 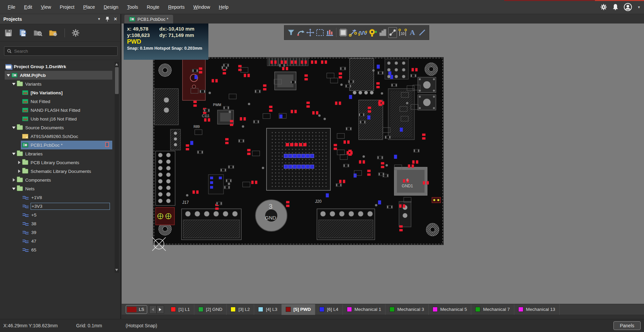 What do you see at coordinates (413, 33) in the screenshot?
I see `text-icon: A` at bounding box center [413, 33].